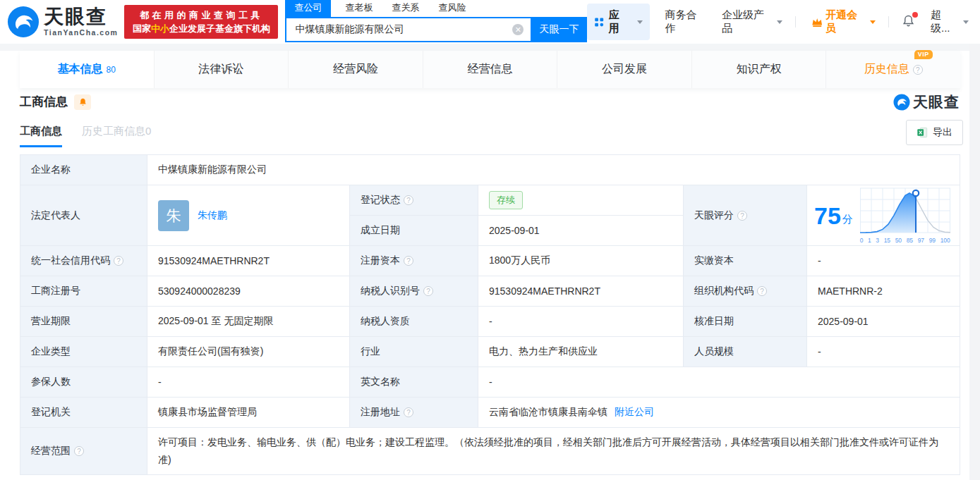 The width and height of the screenshot is (980, 480). What do you see at coordinates (414, 261) in the screenshot?
I see `field-label: 注册资本?` at bounding box center [414, 261].